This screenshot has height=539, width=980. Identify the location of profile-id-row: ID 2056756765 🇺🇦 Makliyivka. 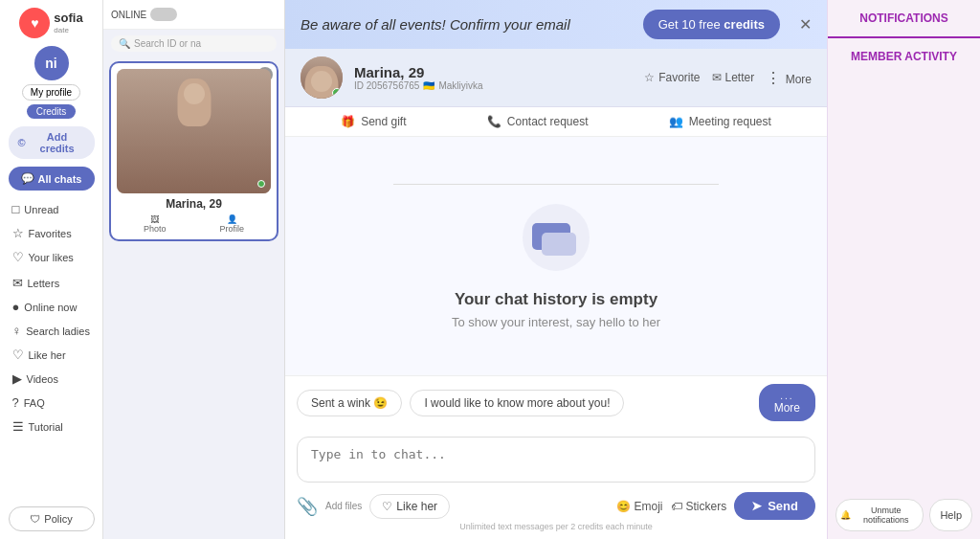
(494, 86).